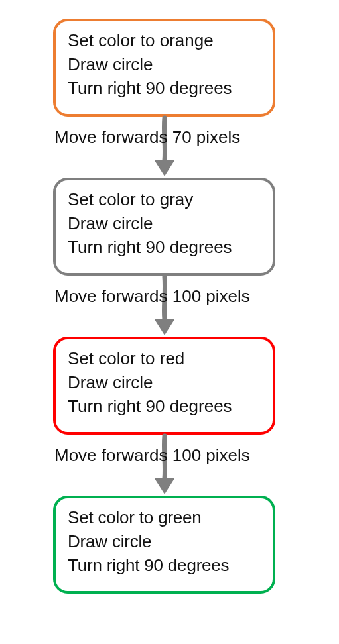  What do you see at coordinates (165, 227) in the screenshot?
I see `flow-node-gray: Set color to gray Draw circle Turn right…` at bounding box center [165, 227].